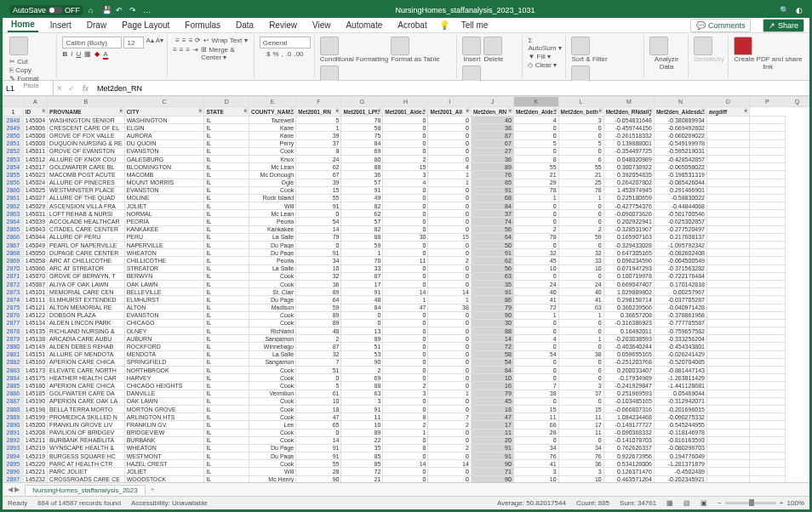 The image size is (812, 512). I want to click on cell: 2, so click(449, 260).